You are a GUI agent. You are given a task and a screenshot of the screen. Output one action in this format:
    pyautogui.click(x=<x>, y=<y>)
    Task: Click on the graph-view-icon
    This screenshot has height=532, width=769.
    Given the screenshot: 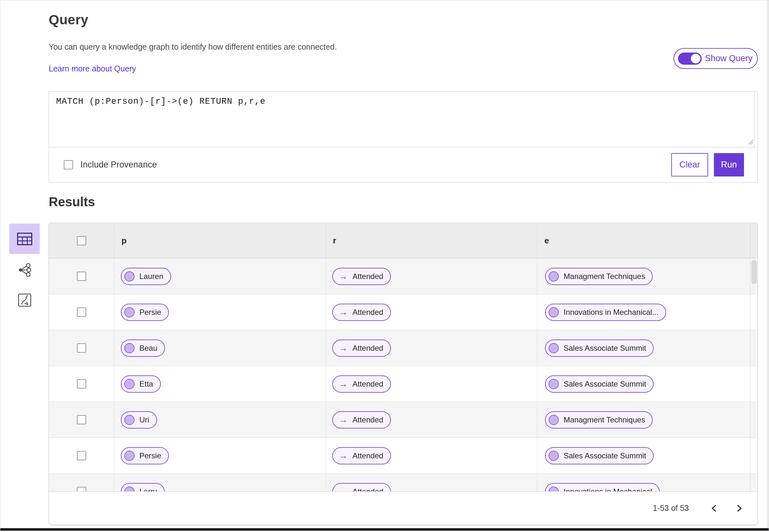 What is the action you would take?
    pyautogui.click(x=25, y=270)
    